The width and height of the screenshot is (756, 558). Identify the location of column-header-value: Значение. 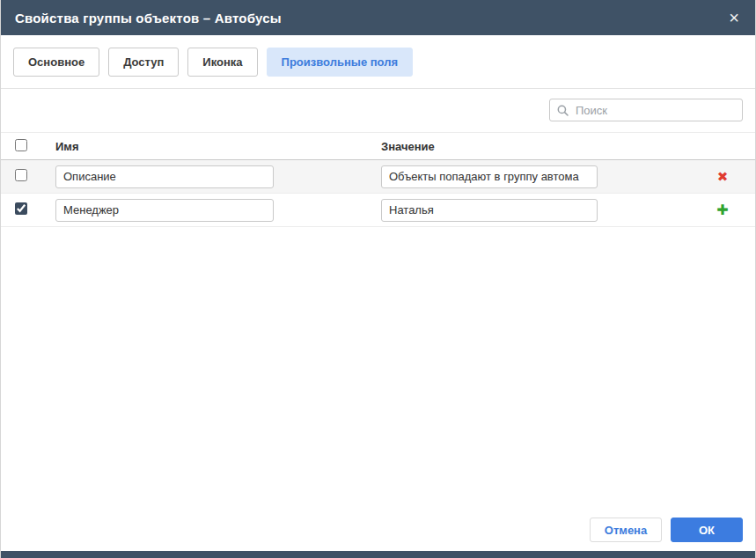
(542, 146).